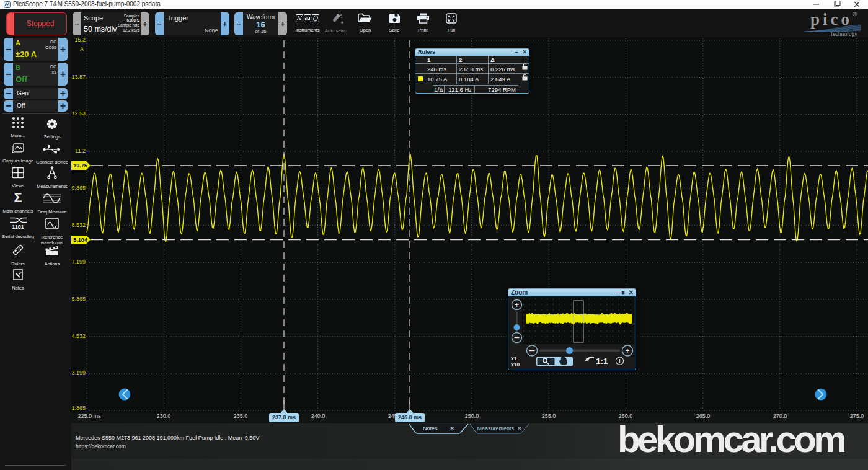 This screenshot has width=868, height=470. Describe the element at coordinates (501, 79) in the screenshot. I see `svg-text: 2.649 A` at that location.